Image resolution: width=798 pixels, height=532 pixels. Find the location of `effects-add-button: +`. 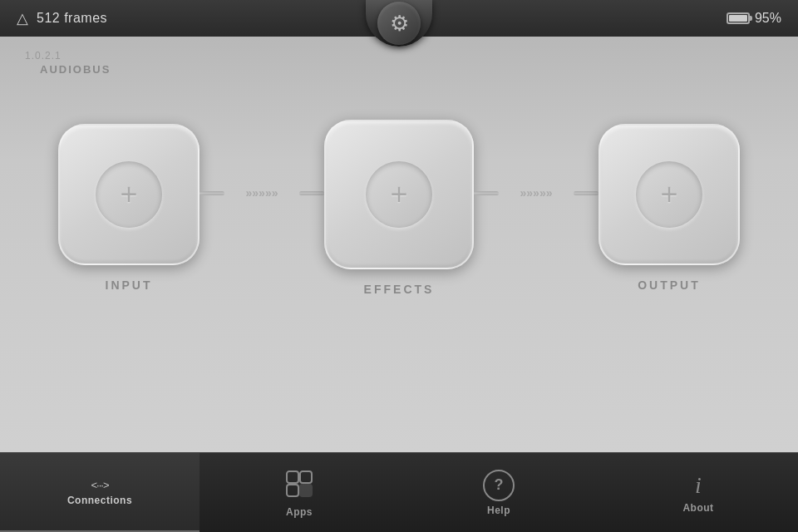

effects-add-button: + is located at coordinates (399, 195).